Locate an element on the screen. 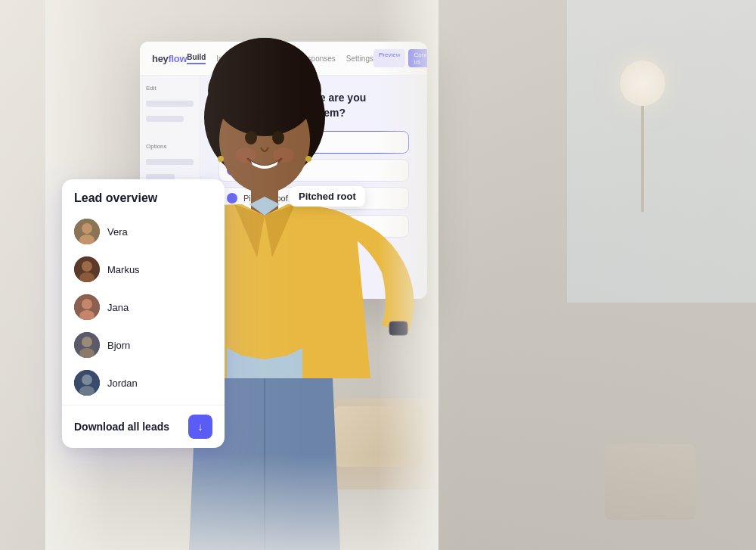 The width and height of the screenshot is (756, 550). avatar-vera is located at coordinates (87, 231).